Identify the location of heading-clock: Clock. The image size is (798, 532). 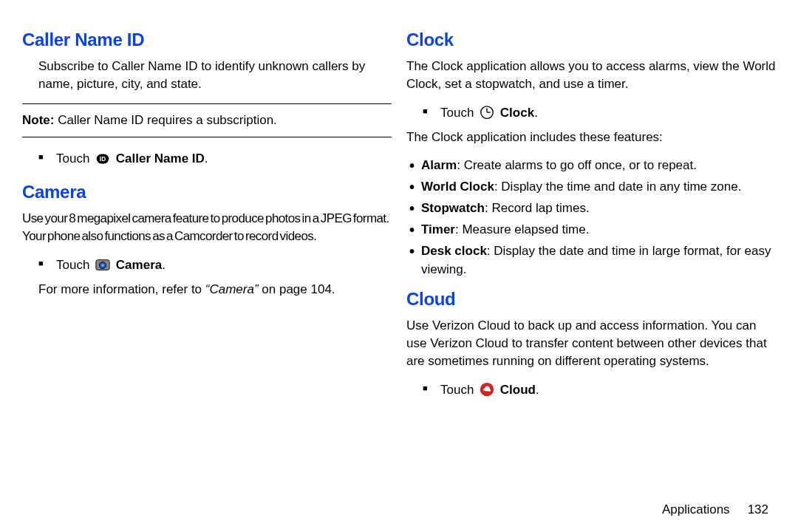
(591, 40).